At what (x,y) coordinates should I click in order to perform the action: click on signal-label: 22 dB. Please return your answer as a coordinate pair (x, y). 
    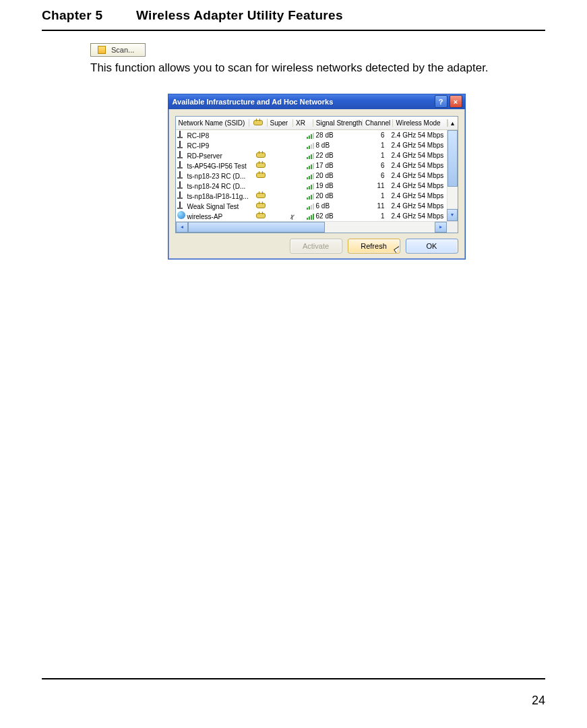
    Looking at the image, I should click on (325, 155).